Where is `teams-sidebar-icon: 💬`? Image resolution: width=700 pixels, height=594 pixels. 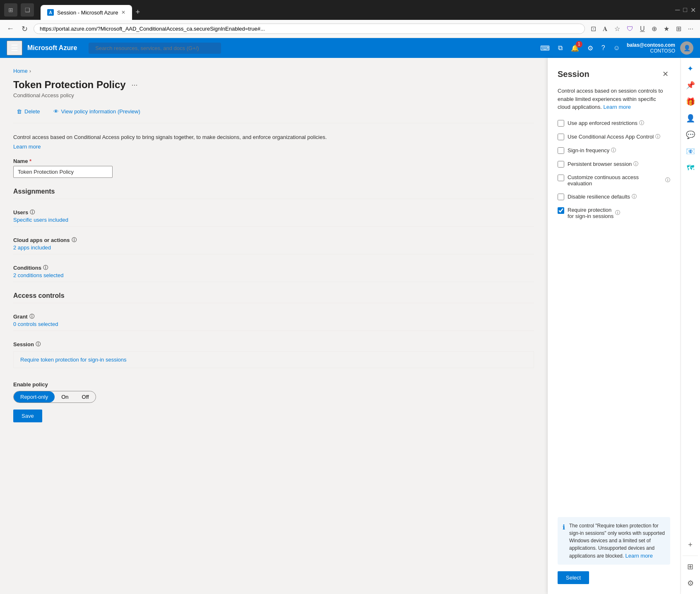 teams-sidebar-icon: 💬 is located at coordinates (690, 135).